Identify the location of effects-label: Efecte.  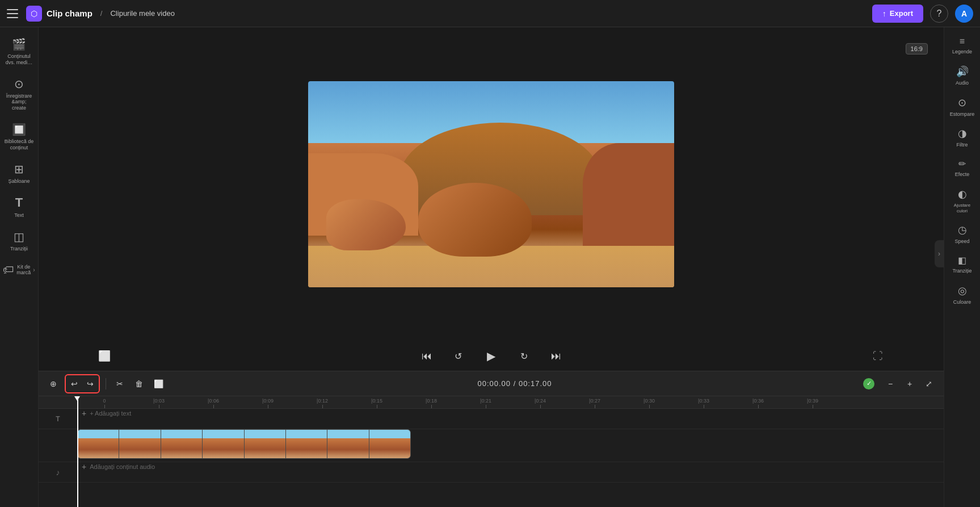
(962, 175).